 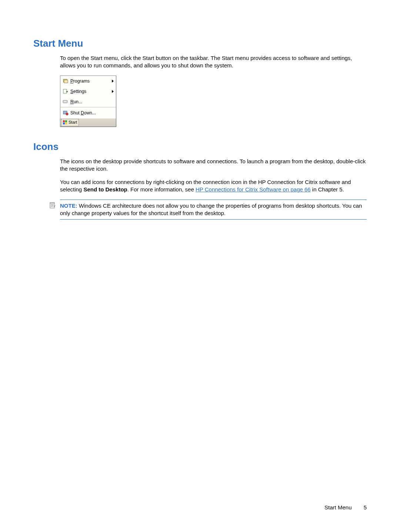 I want to click on note-text: Windows CE architecture does not allow y…, so click(x=211, y=210).